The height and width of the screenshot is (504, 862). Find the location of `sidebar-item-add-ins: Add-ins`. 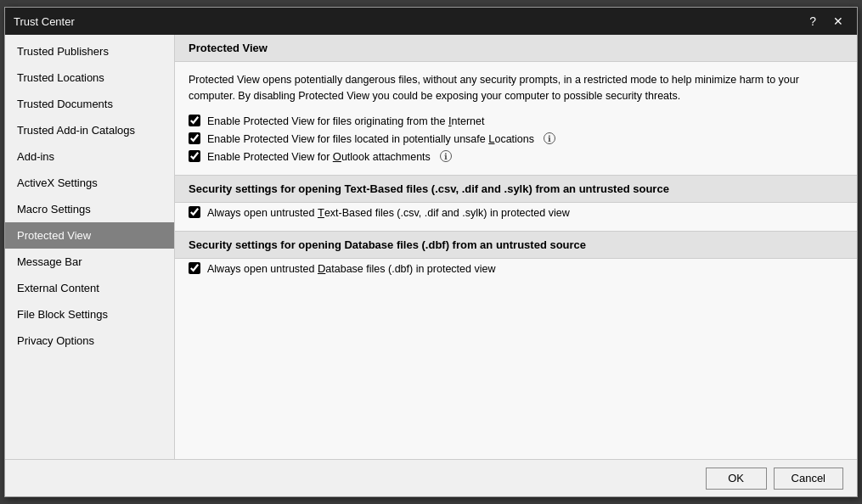

sidebar-item-add-ins: Add-ins is located at coordinates (90, 156).